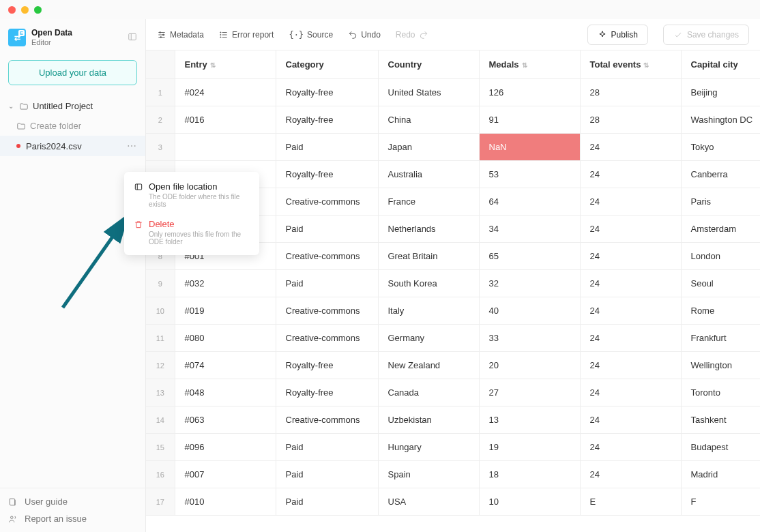  I want to click on cell-capital: Rome, so click(720, 311).